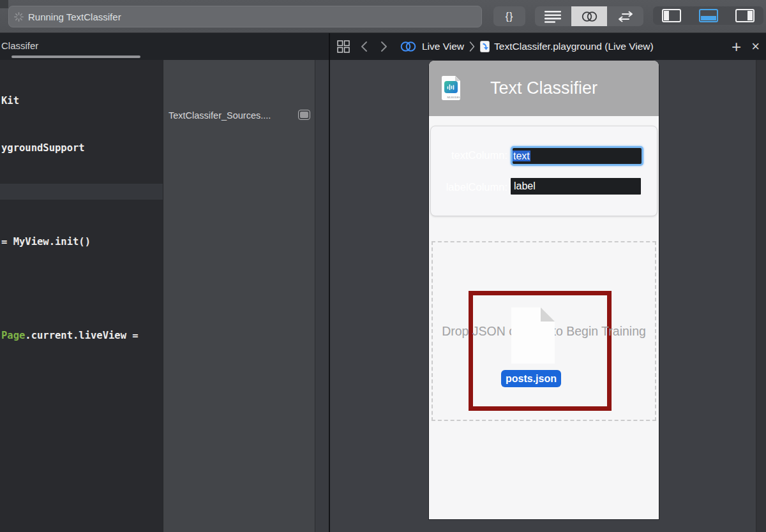  What do you see at coordinates (322, 296) in the screenshot?
I see `editor-edge-strip` at bounding box center [322, 296].